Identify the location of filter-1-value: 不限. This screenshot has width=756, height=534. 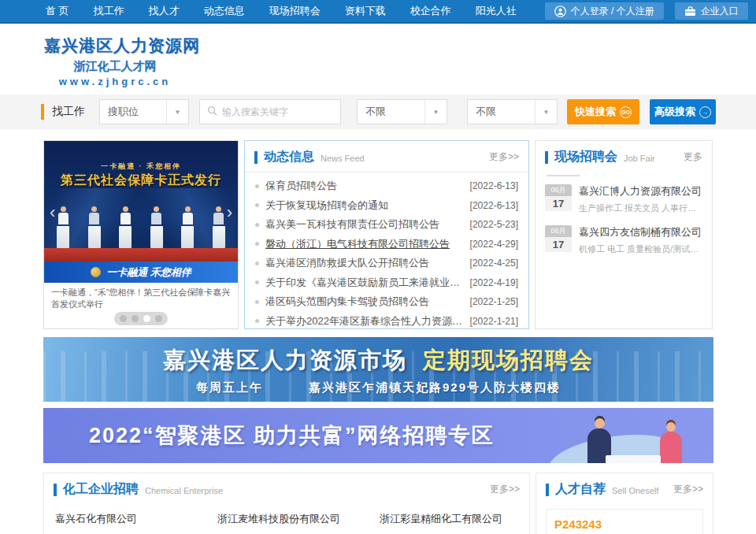
(391, 112).